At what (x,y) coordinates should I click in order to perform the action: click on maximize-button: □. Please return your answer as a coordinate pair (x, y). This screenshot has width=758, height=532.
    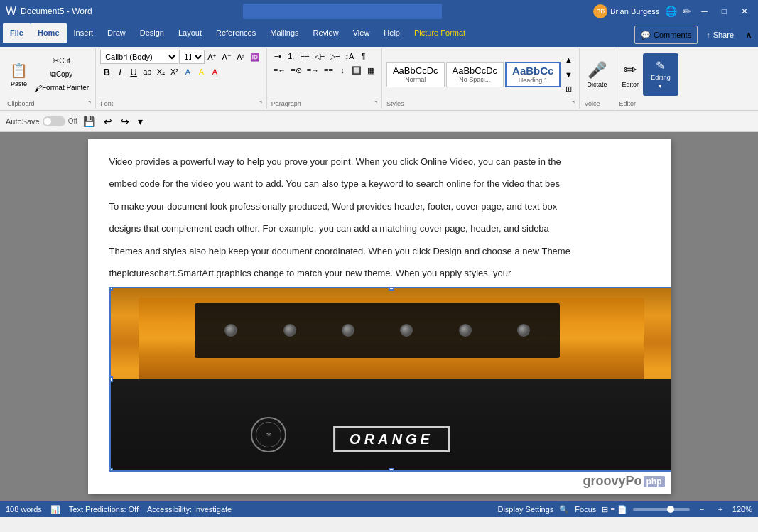
    Looking at the image, I should click on (725, 11).